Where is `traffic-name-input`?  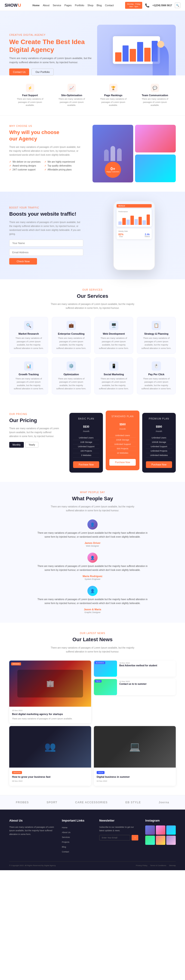
traffic-name-input is located at coordinates (46, 243).